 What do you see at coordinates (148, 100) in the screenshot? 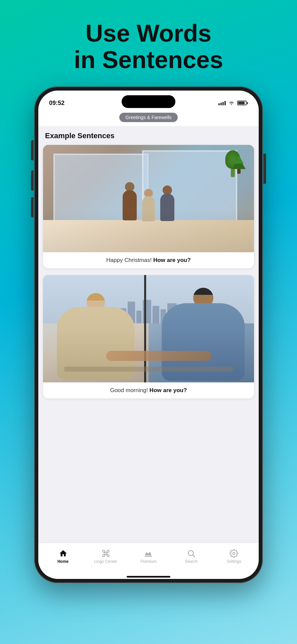
I see `status-bar: 09:52` at bounding box center [148, 100].